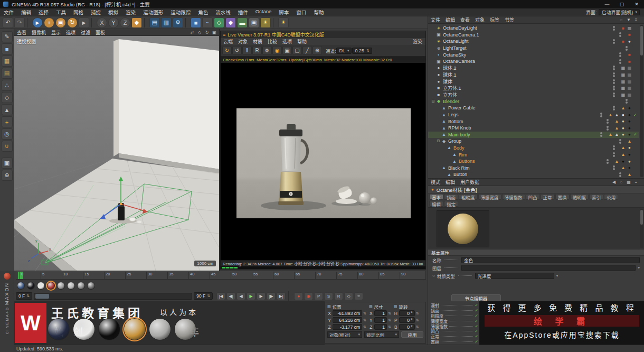 This screenshot has height=352, width=644. Describe the element at coordinates (155, 23) in the screenshot. I see `render-view-button: ▤` at that location.